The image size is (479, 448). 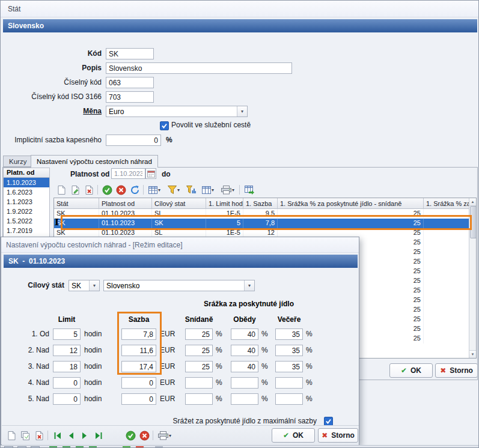 What do you see at coordinates (135, 190) in the screenshot?
I see `refresh-button` at bounding box center [135, 190].